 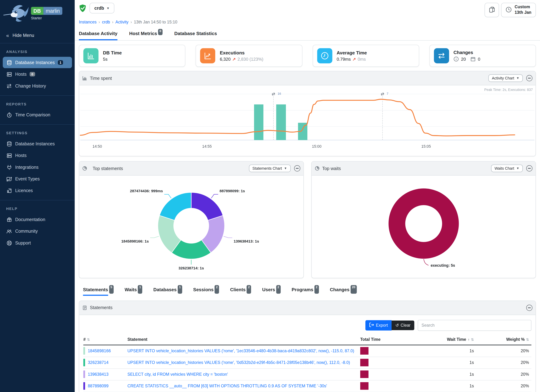 What do you see at coordinates (146, 36) in the screenshot?
I see `tab-host-metrics: Host Metrics0` at bounding box center [146, 36].